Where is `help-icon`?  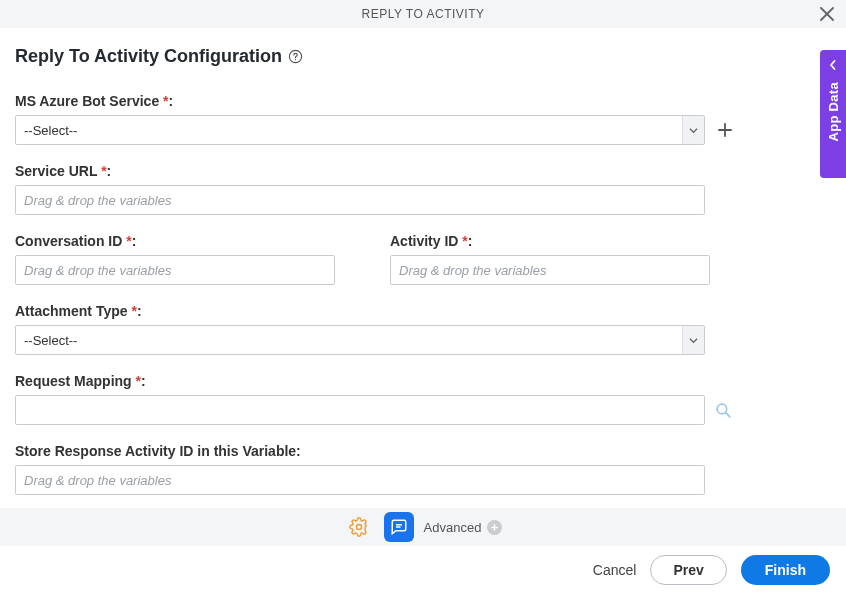
help-icon is located at coordinates (296, 56).